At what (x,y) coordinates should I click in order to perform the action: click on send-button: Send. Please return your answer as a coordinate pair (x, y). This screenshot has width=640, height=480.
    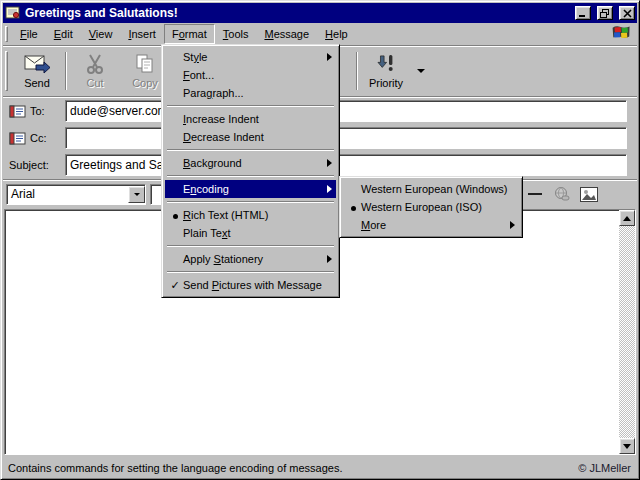
    Looking at the image, I should click on (37, 71).